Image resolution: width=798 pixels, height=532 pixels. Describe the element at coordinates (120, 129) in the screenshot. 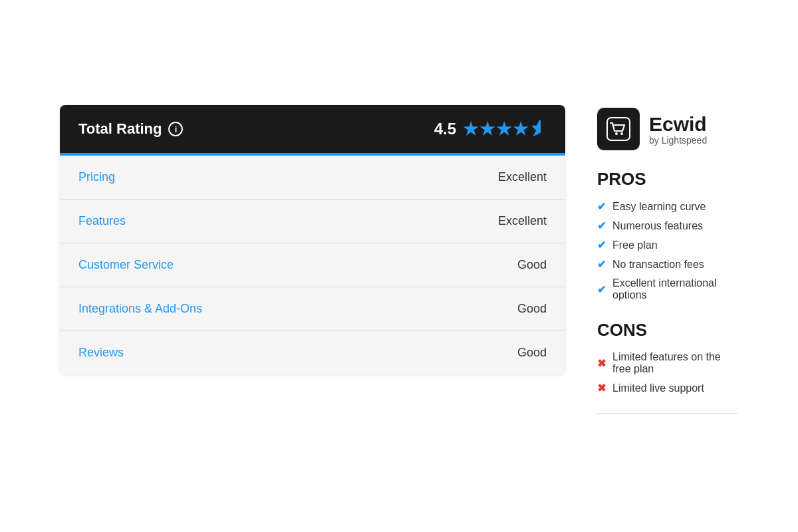

I see `total-rating-label: Total Rating` at that location.